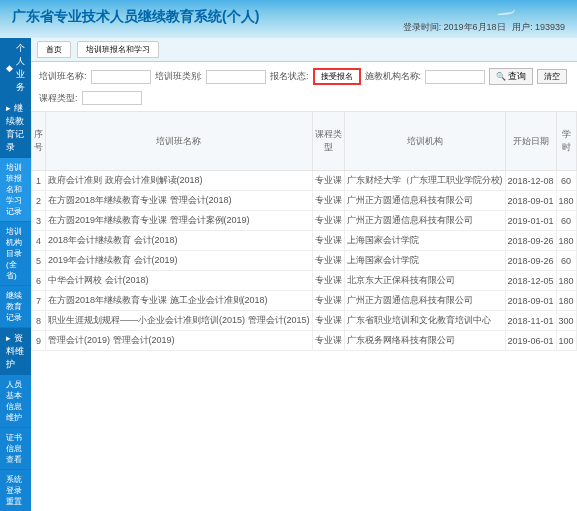 The height and width of the screenshot is (511, 577). I want to click on cell: 7, so click(39, 301).